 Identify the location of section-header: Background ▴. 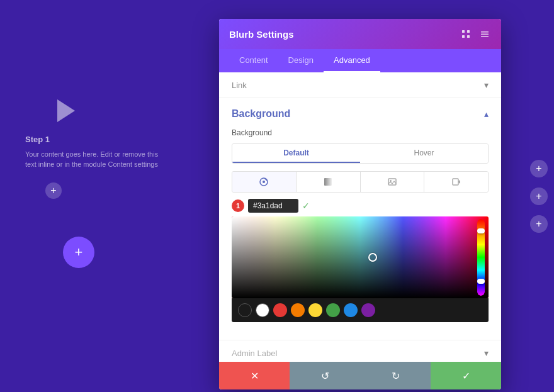
(360, 114).